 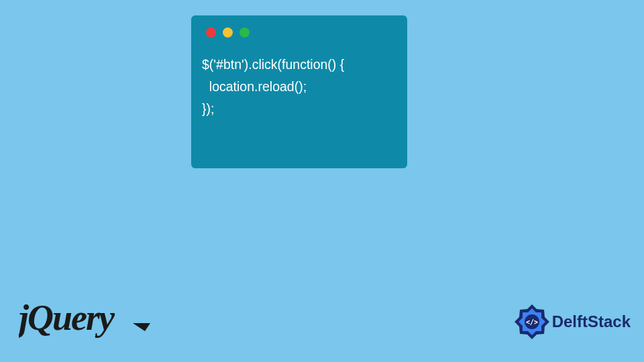 I want to click on delftstack-icon: </>, so click(x=532, y=322).